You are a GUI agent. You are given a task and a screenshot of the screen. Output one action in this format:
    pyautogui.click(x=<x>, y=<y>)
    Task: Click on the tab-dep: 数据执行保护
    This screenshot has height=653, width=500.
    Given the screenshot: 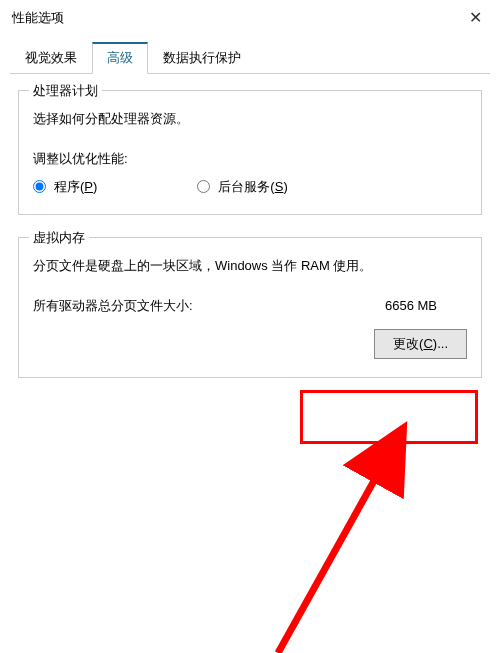 What is the action you would take?
    pyautogui.click(x=202, y=58)
    